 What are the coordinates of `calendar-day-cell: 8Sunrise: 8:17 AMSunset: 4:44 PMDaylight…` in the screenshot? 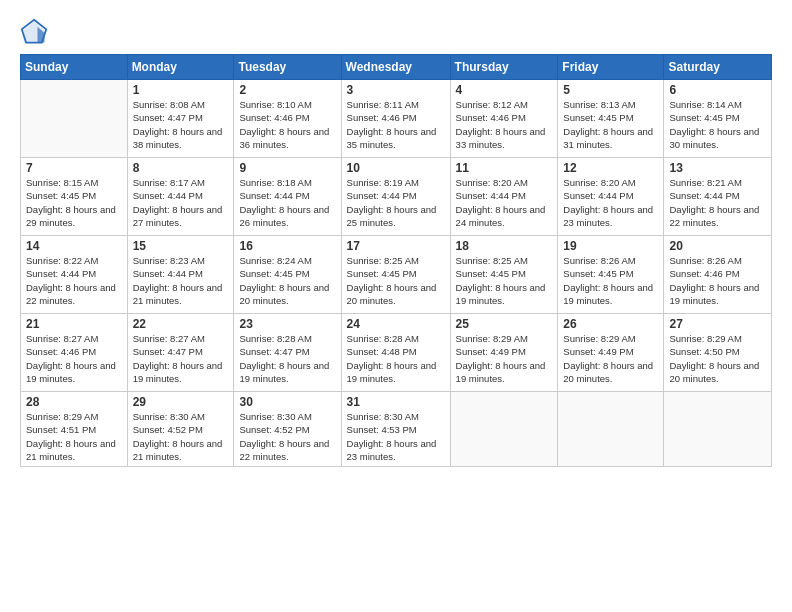 It's located at (180, 197).